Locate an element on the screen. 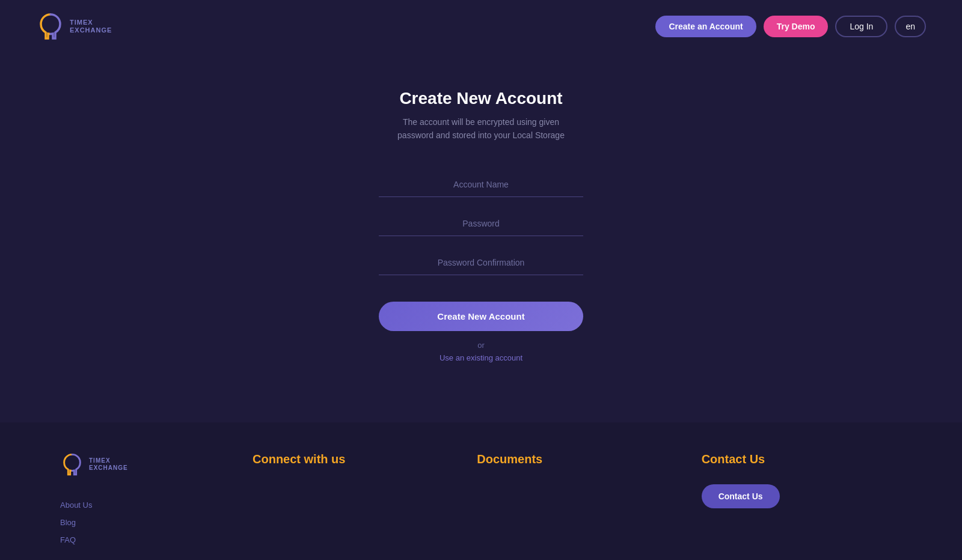 This screenshot has height=560, width=962. footer-col-documents: Documents is located at coordinates (577, 499).